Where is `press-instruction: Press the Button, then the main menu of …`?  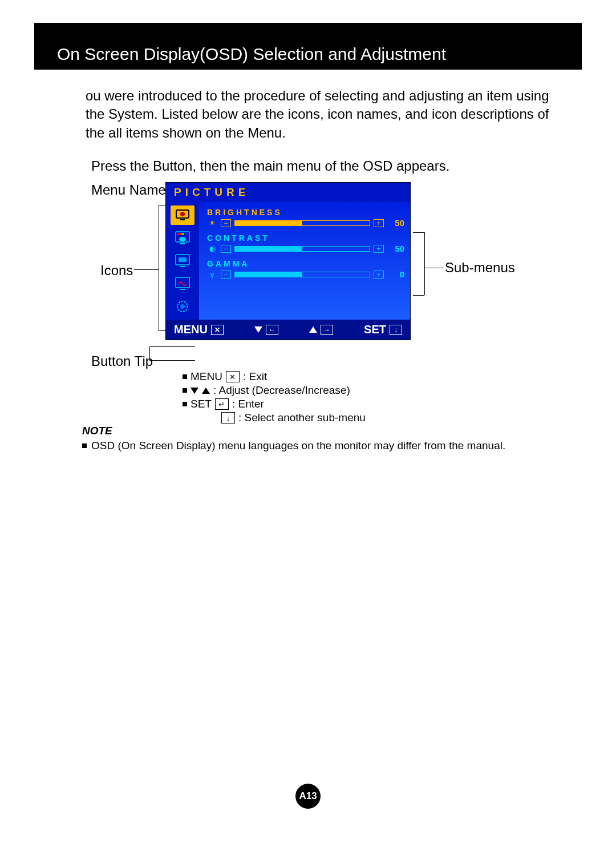 press-instruction: Press the Button, then the main menu of … is located at coordinates (308, 166).